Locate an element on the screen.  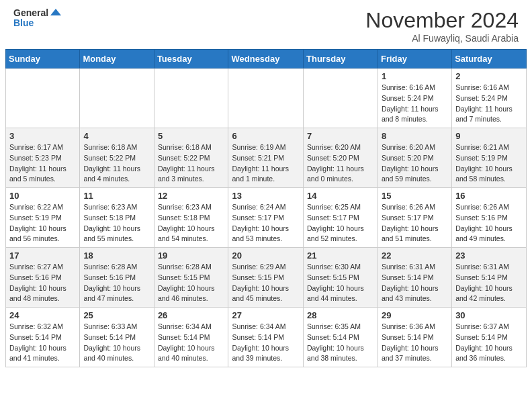
day-info: Sunrise: 6:26 AM Sunset: 5:17 PM Dayligh… is located at coordinates (415, 223).